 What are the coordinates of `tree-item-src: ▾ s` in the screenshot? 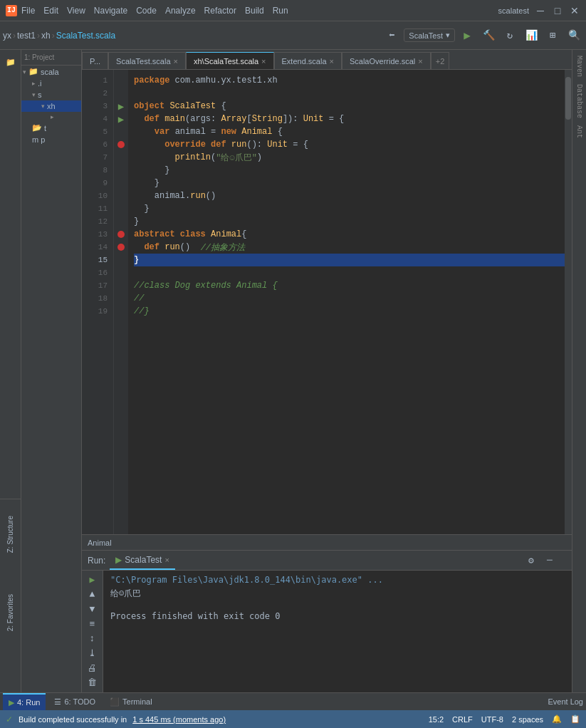 It's located at (51, 95).